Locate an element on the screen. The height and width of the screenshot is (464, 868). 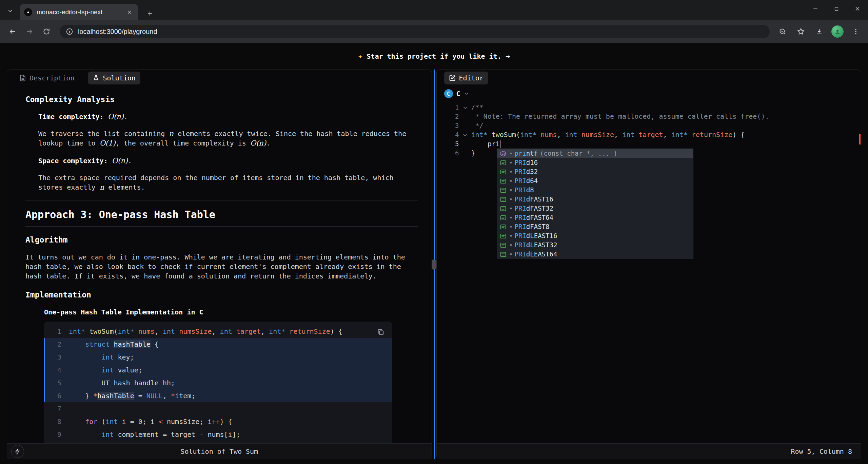
lightning-button is located at coordinates (18, 451).